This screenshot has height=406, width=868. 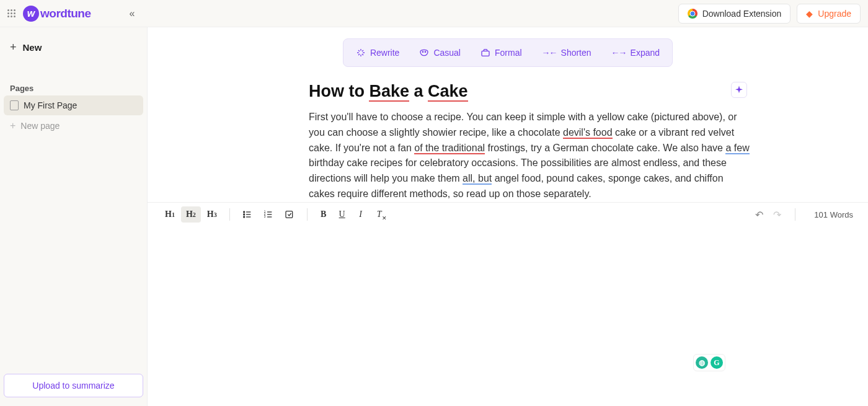 I want to click on word-count: 101 Words, so click(x=833, y=214).